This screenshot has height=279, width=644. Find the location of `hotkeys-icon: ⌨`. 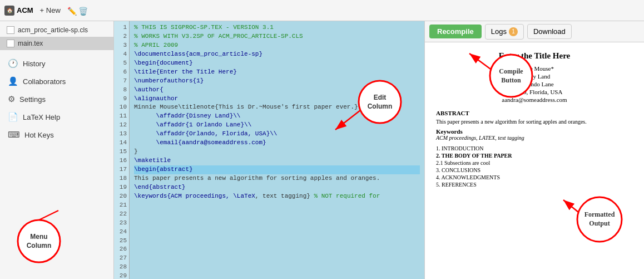

hotkeys-icon: ⌨ is located at coordinates (14, 135).